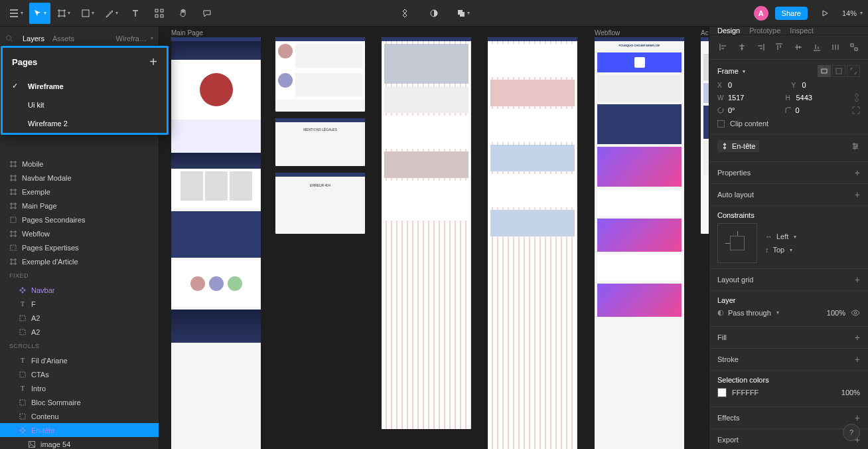 Image resolution: width=868 pixels, height=449 pixels. Describe the element at coordinates (80, 403) in the screenshot. I see `layer-item: Bloc Sommaire` at that location.